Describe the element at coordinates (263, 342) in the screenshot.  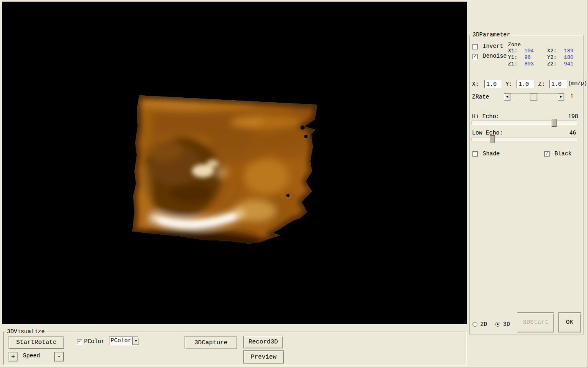
I see `record3d-button: Record3D` at that location.